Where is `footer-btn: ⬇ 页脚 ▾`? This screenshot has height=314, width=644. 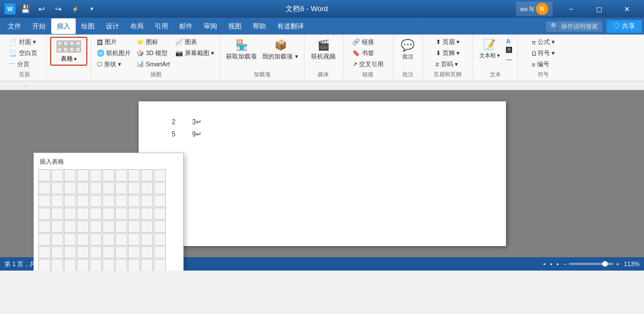 footer-btn: ⬇ 页脚 ▾ is located at coordinates (448, 53).